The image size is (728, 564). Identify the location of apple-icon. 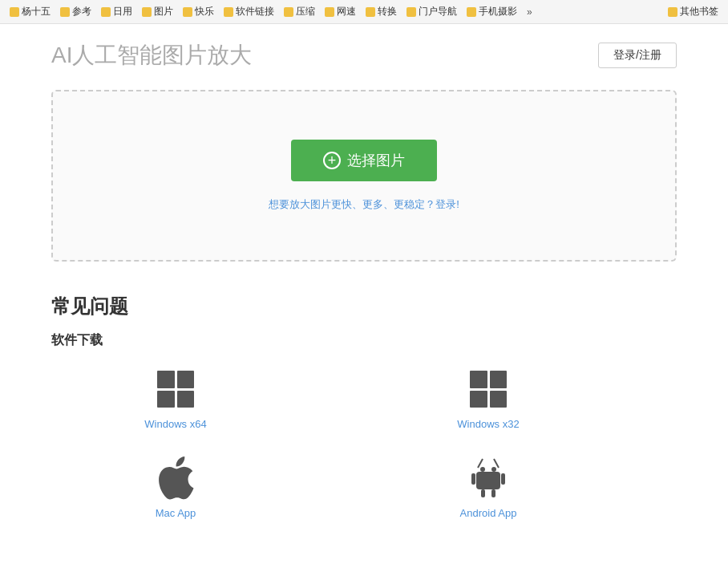
(176, 478).